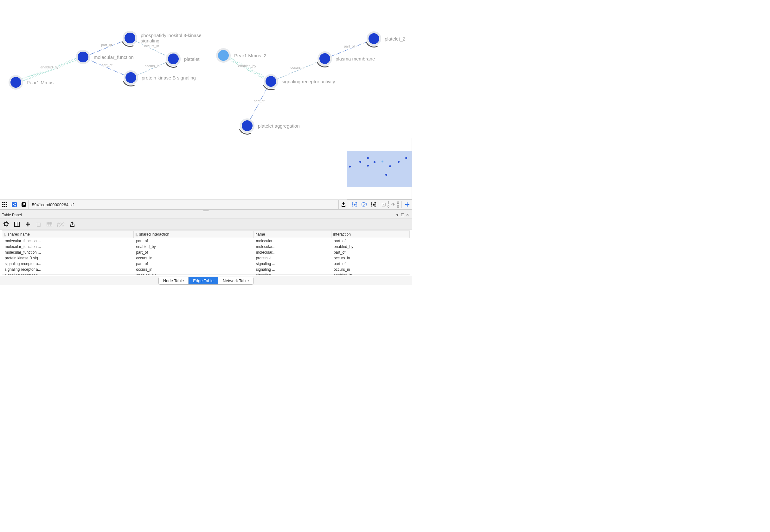  What do you see at coordinates (383, 205) in the screenshot?
I see `checkbox-icon` at bounding box center [383, 205].